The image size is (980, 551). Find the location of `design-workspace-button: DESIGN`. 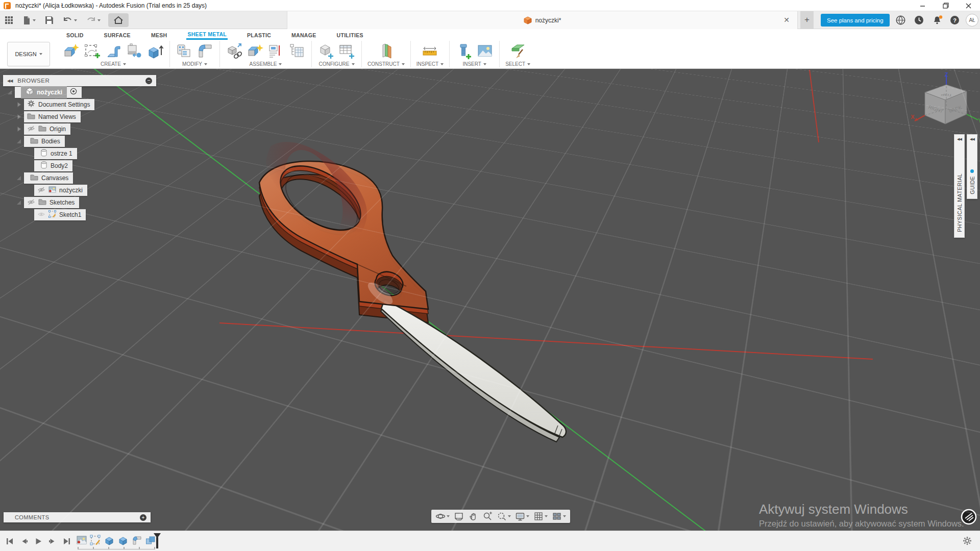

design-workspace-button: DESIGN is located at coordinates (29, 54).